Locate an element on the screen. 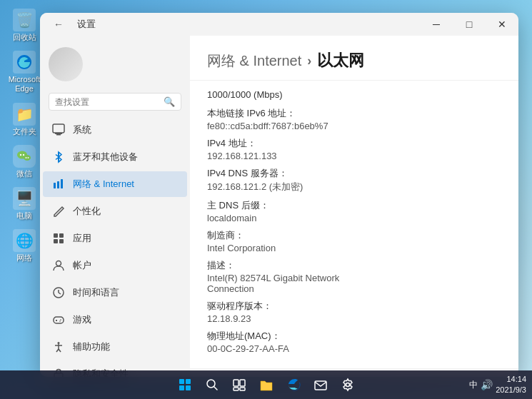 The width and height of the screenshot is (532, 399). description-label: 描述： is located at coordinates (354, 266).